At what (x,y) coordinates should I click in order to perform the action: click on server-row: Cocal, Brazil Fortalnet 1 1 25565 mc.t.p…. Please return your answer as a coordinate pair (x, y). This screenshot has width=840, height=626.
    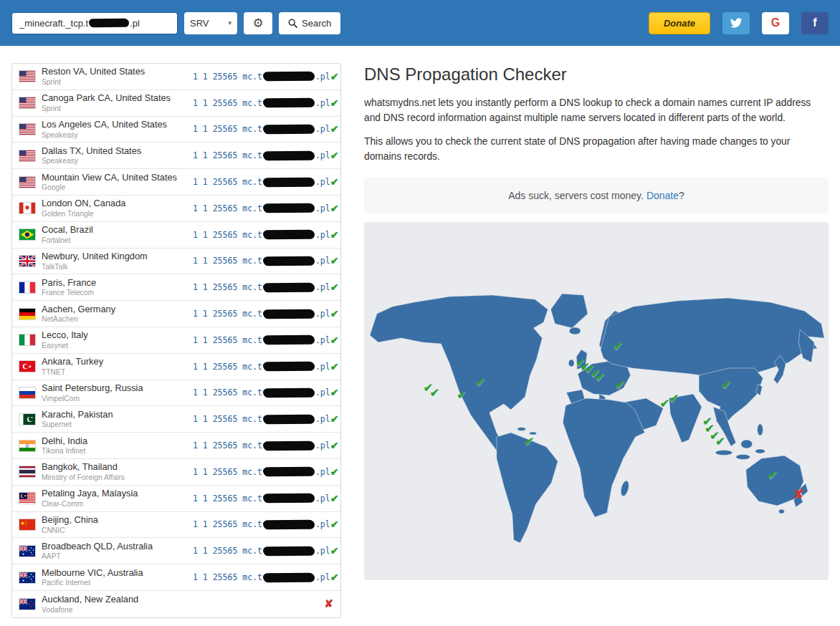
    Looking at the image, I should click on (176, 235).